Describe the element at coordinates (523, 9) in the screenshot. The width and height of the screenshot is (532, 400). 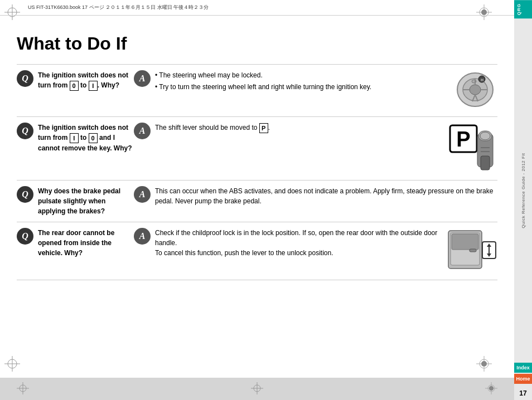
I see `qrg-tab: QRG` at that location.